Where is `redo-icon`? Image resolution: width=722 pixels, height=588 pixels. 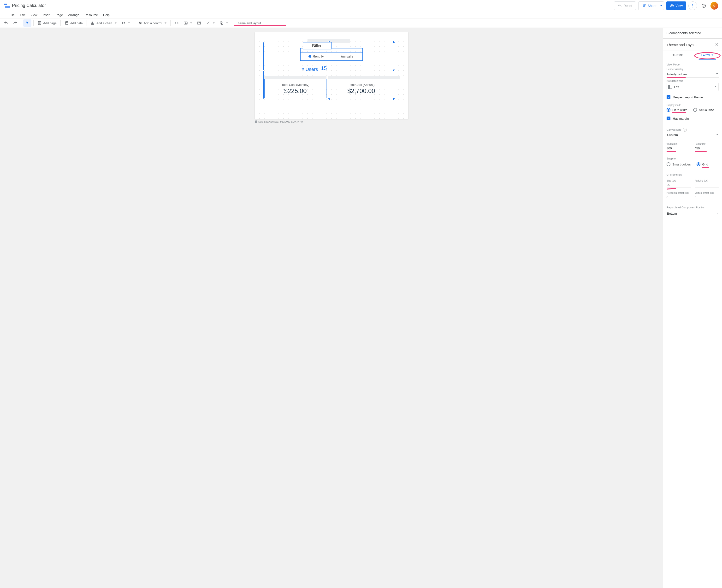
redo-icon is located at coordinates (15, 23).